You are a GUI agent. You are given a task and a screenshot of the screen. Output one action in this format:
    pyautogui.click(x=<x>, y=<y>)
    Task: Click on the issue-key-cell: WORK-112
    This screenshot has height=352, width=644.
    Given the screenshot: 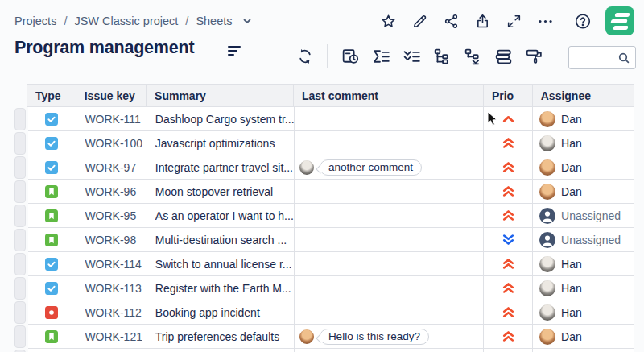 What is the action you would take?
    pyautogui.click(x=111, y=313)
    